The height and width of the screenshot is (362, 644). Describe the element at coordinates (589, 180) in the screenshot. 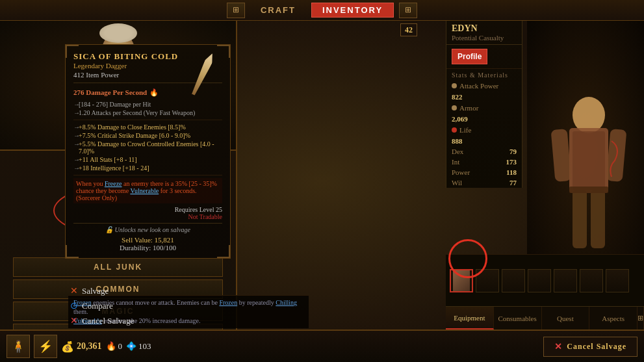

I see `character-svg` at that location.